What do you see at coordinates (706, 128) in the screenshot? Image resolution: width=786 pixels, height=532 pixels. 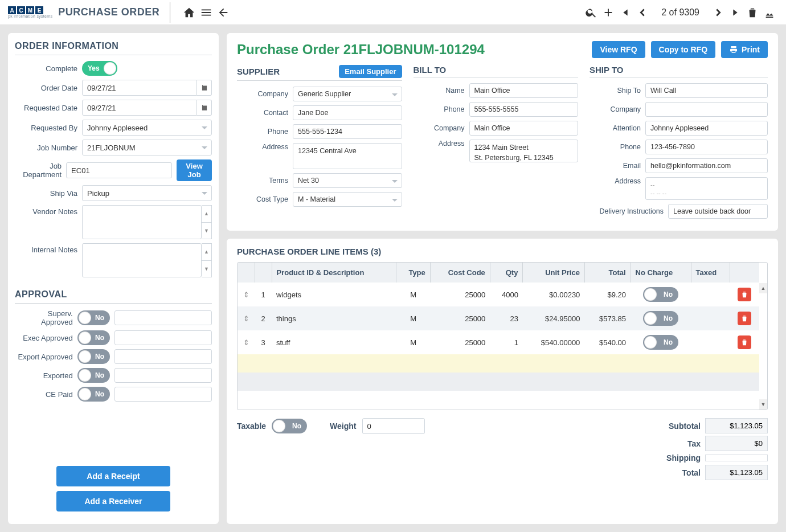 I see `shipto-attention-input` at bounding box center [706, 128].